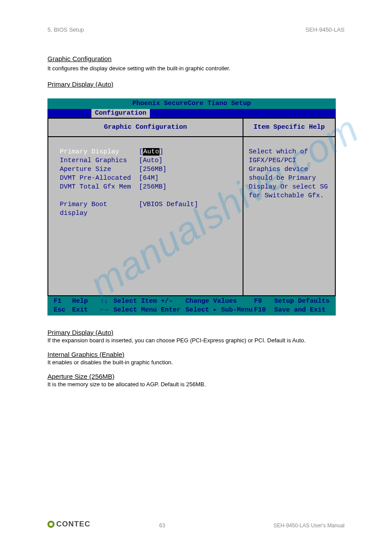 The width and height of the screenshot is (392, 555). I want to click on page-footer: CONTEC 63 SEH-9450-LAS User's Manual, so click(196, 524).